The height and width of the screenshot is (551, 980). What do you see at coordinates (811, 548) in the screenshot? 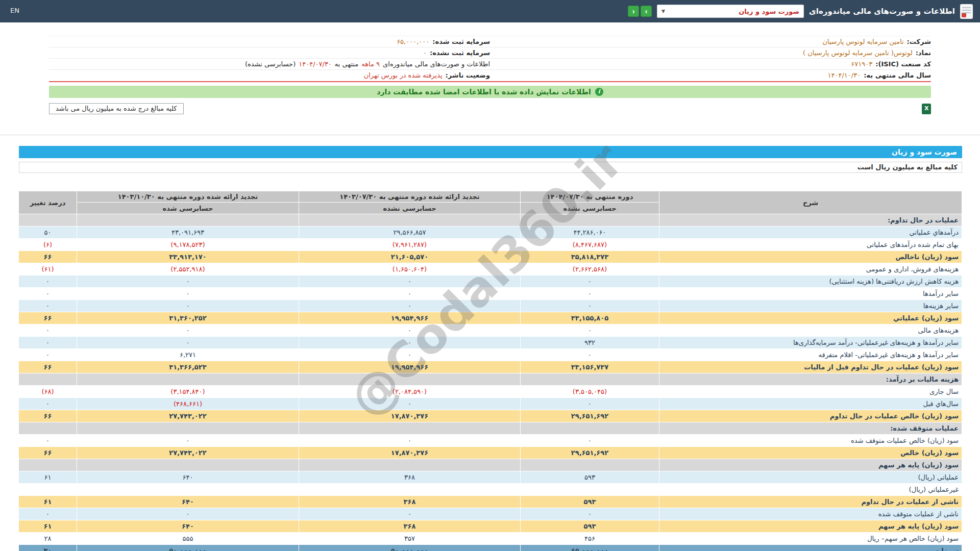
I see `row-description-cell: سرمایه` at bounding box center [811, 548].